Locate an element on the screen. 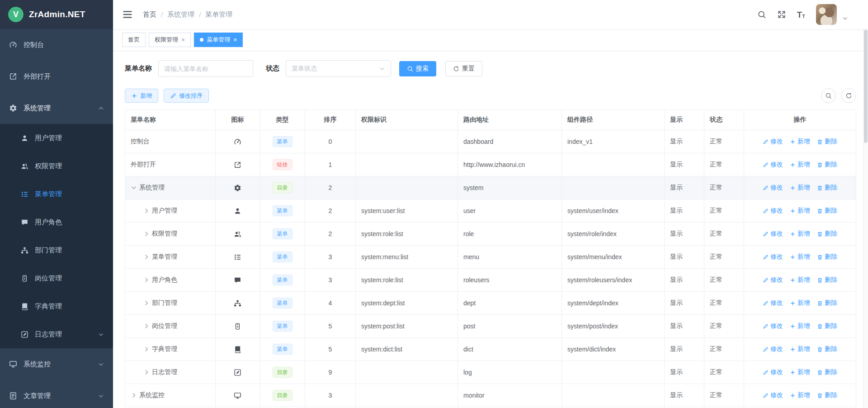 Image resolution: width=868 pixels, height=408 pixels. sidebar-item-dict: 字典管理 is located at coordinates (57, 306).